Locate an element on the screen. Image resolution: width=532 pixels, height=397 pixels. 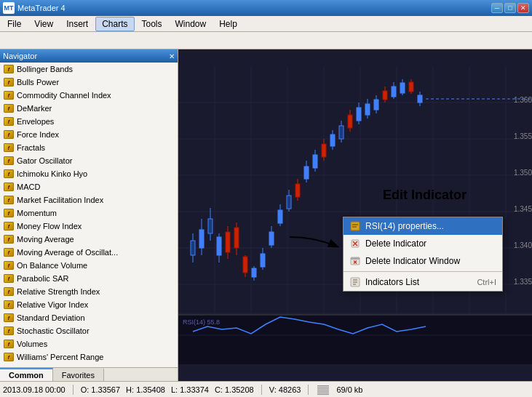
svg-text: 1.355 is located at coordinates (523, 137).